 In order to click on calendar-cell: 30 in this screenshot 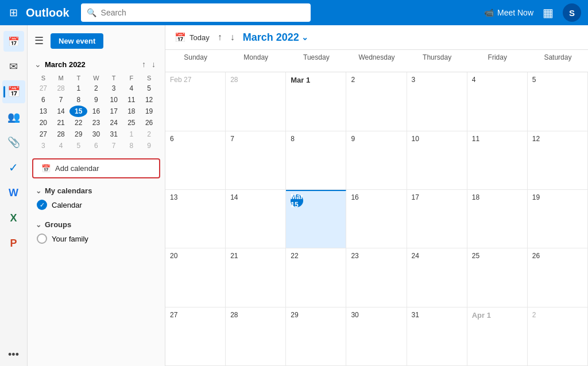, I will do `click(377, 337)`.